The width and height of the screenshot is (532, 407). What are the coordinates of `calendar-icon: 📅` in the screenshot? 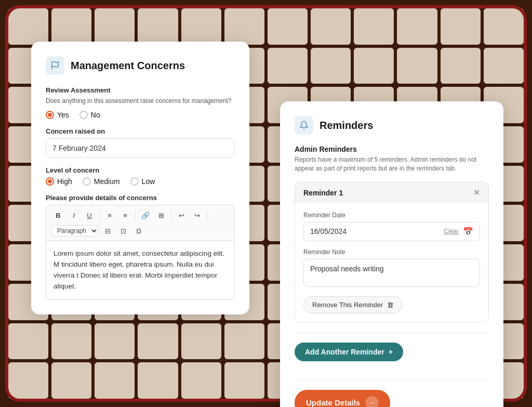 It's located at (468, 232).